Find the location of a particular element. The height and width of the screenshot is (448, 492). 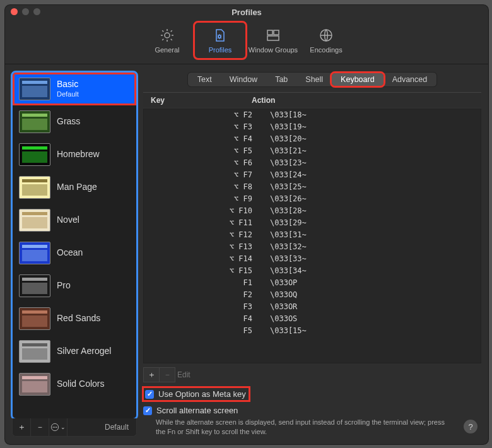

profile-name: Basic is located at coordinates (68, 85).